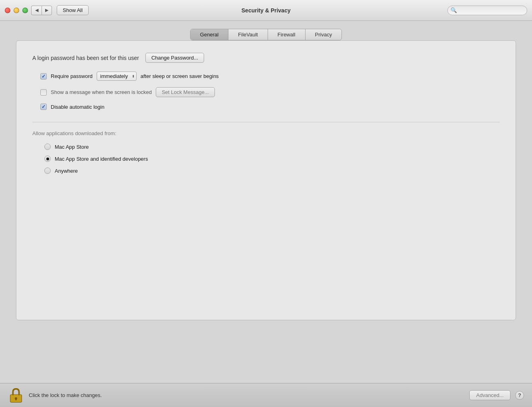  What do you see at coordinates (180, 76) in the screenshot?
I see `after-sleep-label: after sleep or screen saver begins` at bounding box center [180, 76].